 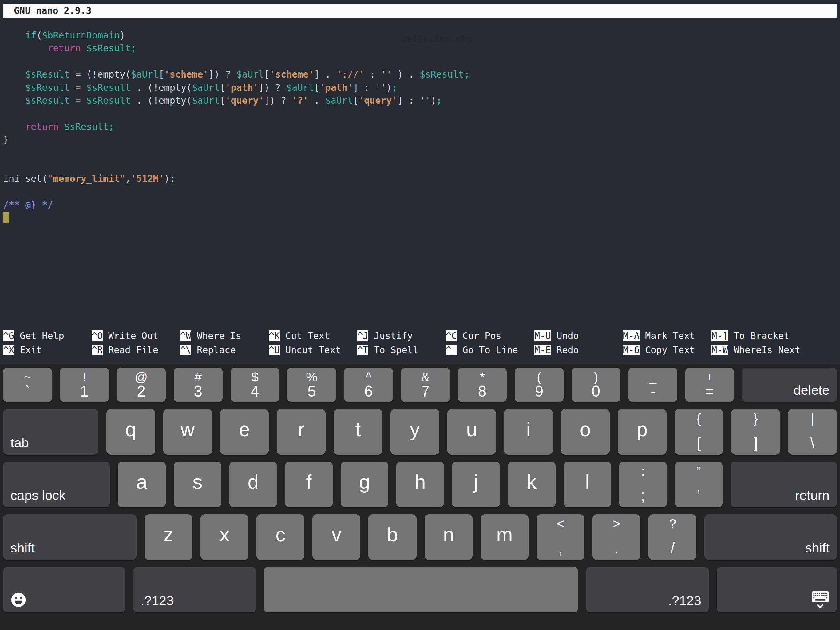 I want to click on key-u: u, so click(x=472, y=432).